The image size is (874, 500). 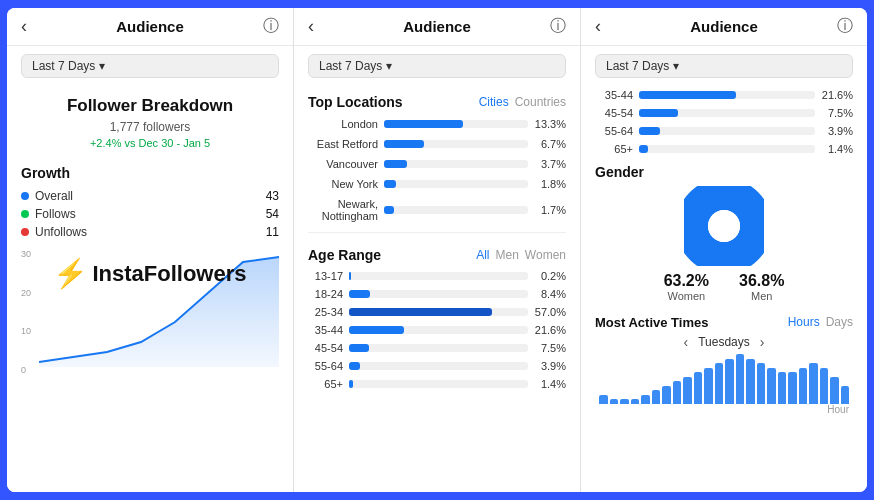 I want to click on age-row: 13-17 0.2%, so click(x=437, y=276).